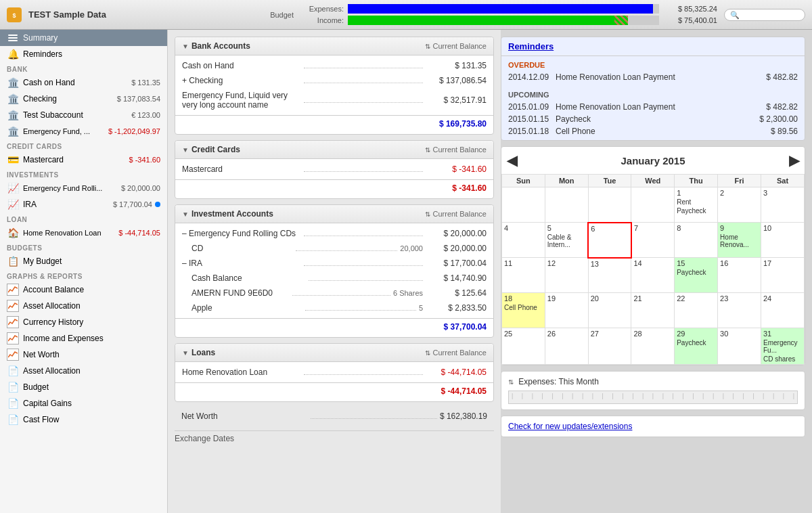  What do you see at coordinates (84, 387) in the screenshot?
I see `sidebar-item-report-budget: 📄 Budget` at bounding box center [84, 387].